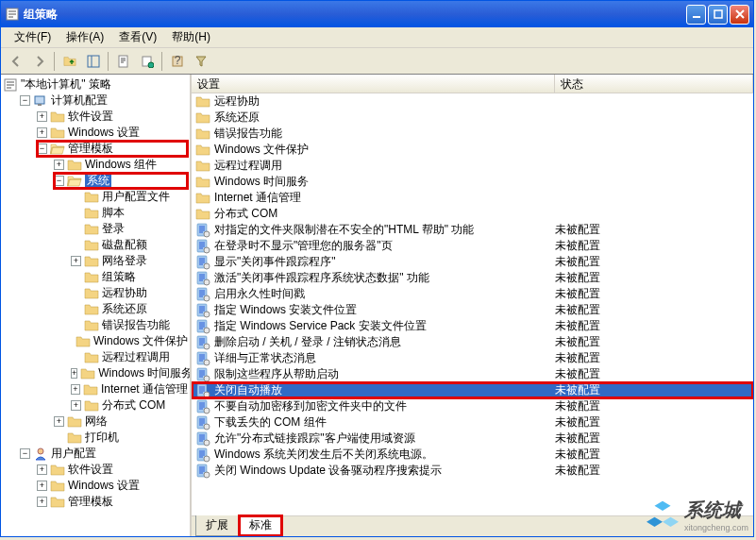 Image resolution: width=756 pixels, height=540 pixels. What do you see at coordinates (96, 421) in the screenshot?
I see `tree-network: 网络` at bounding box center [96, 421].